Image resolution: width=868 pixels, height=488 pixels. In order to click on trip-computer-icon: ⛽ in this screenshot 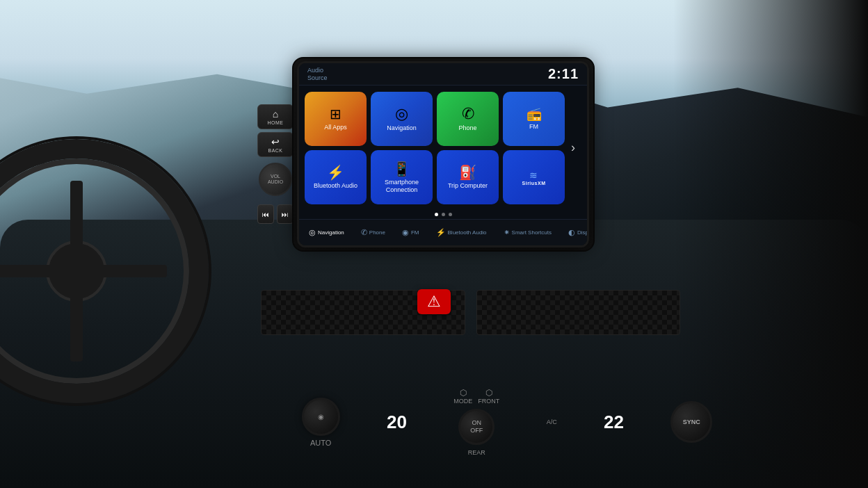, I will do `click(467, 172)`.